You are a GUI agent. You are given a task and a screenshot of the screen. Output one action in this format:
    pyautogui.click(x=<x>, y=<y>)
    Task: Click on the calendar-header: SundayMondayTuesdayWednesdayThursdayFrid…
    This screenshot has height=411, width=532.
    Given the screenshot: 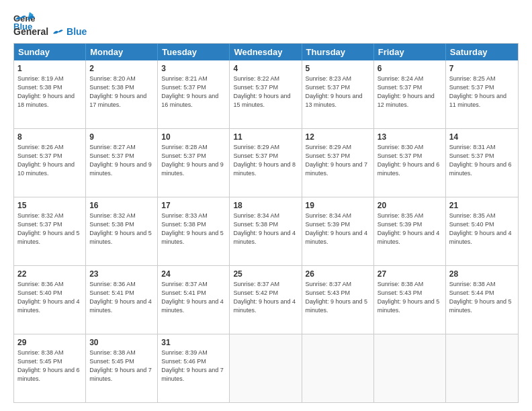 What is the action you would take?
    pyautogui.click(x=266, y=52)
    